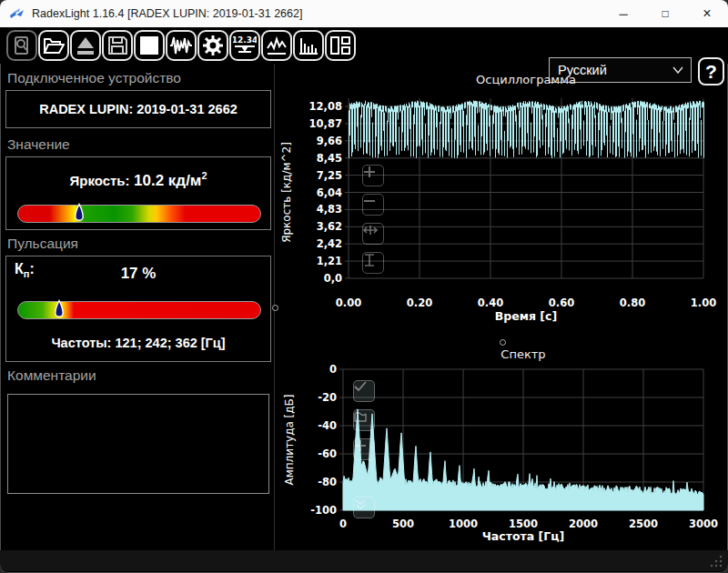  I want to click on svg-text: 1,21, so click(329, 261).